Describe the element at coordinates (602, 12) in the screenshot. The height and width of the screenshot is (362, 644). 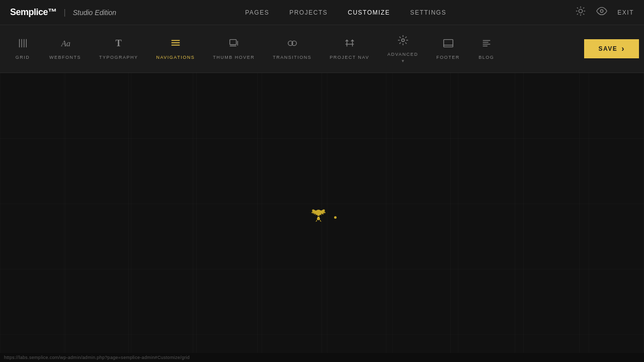
I see `eye-icon` at that location.